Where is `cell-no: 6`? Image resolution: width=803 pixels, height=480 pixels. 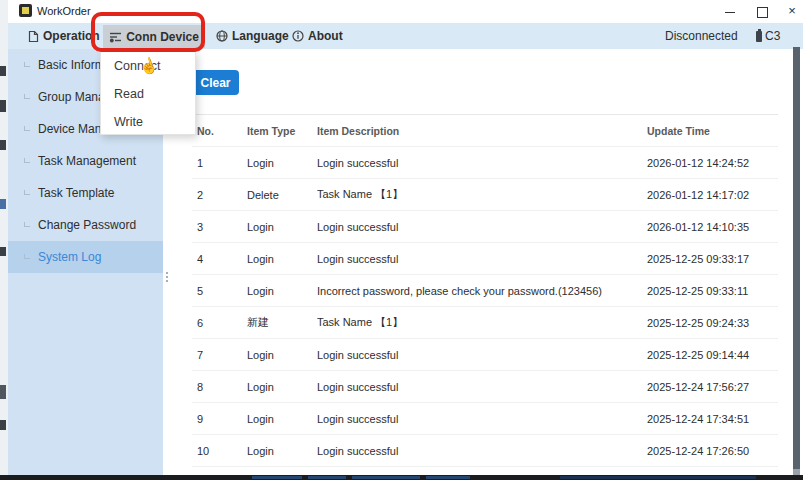 cell-no: 6 is located at coordinates (222, 323).